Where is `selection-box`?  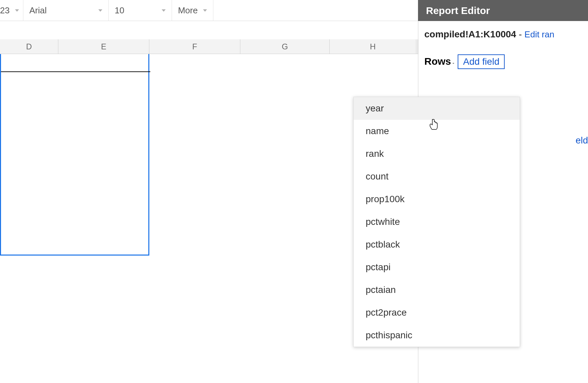 selection-box is located at coordinates (75, 155).